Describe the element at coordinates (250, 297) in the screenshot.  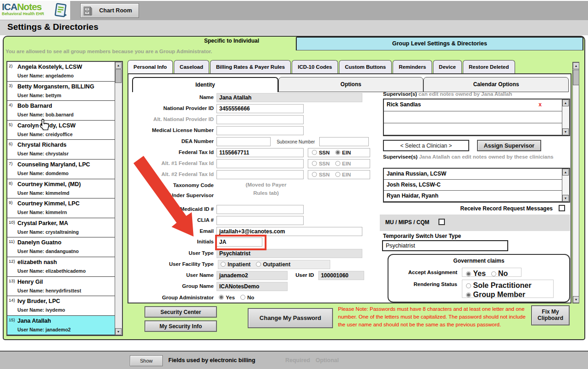
I see `group-admin-no-label: No` at that location.